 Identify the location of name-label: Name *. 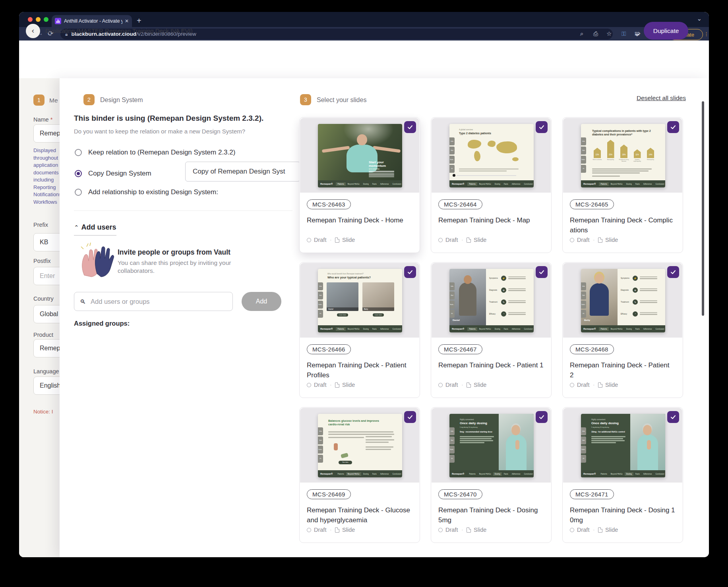
(43, 120).